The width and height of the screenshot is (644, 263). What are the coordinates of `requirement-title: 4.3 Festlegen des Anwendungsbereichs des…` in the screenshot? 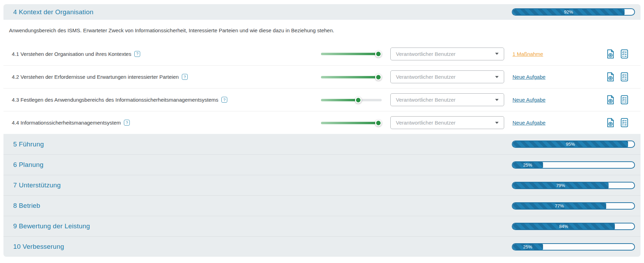 It's located at (115, 100).